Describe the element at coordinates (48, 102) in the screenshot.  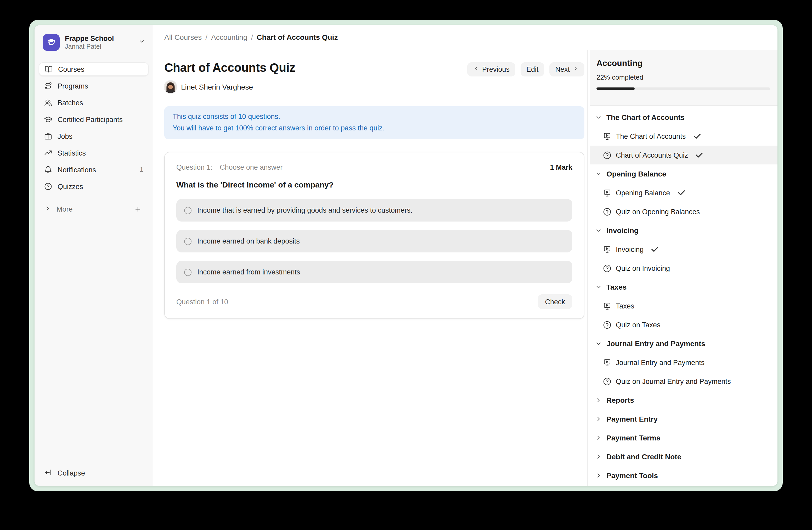
I see `users-icon` at that location.